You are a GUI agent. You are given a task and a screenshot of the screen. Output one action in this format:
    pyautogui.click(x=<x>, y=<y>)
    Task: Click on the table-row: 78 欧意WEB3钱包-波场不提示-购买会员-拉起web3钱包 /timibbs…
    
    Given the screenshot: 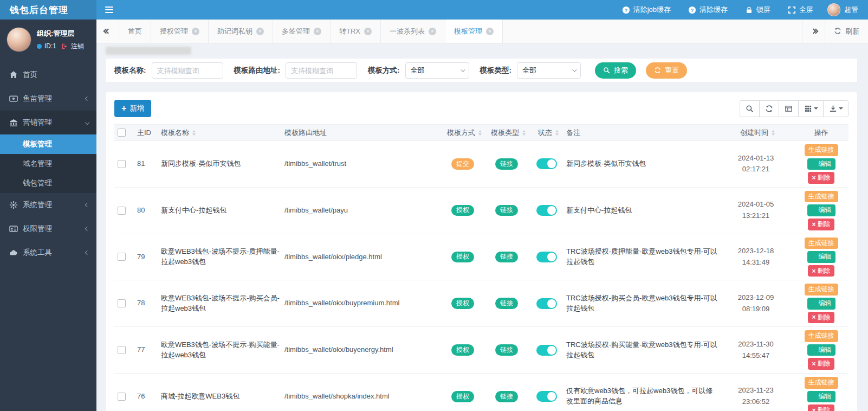 What is the action you would take?
    pyautogui.click(x=481, y=304)
    